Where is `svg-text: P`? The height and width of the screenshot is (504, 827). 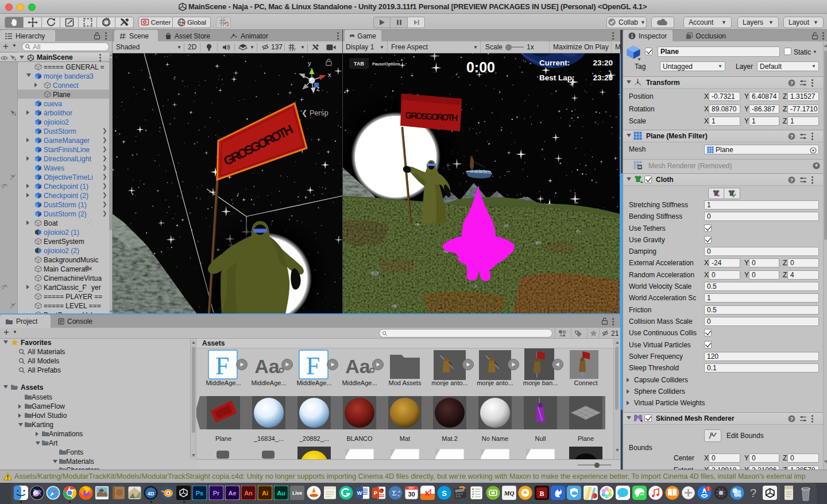
svg-text: P is located at coordinates (376, 493).